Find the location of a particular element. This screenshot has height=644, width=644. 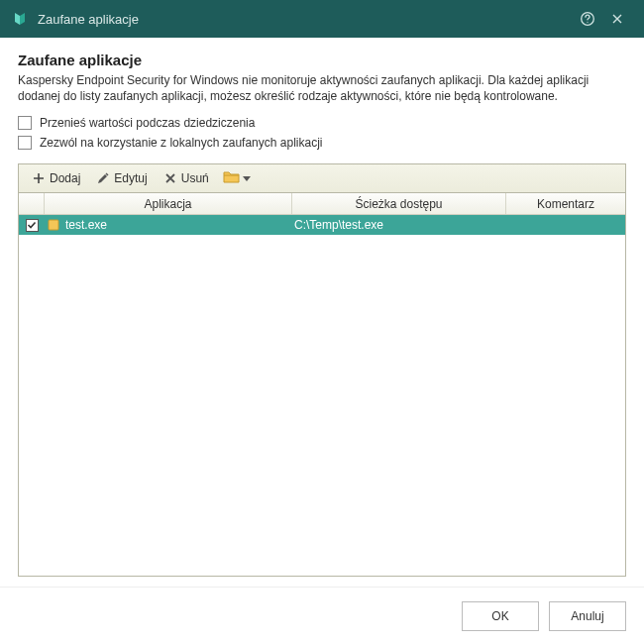

ok-button: OK is located at coordinates (500, 616).